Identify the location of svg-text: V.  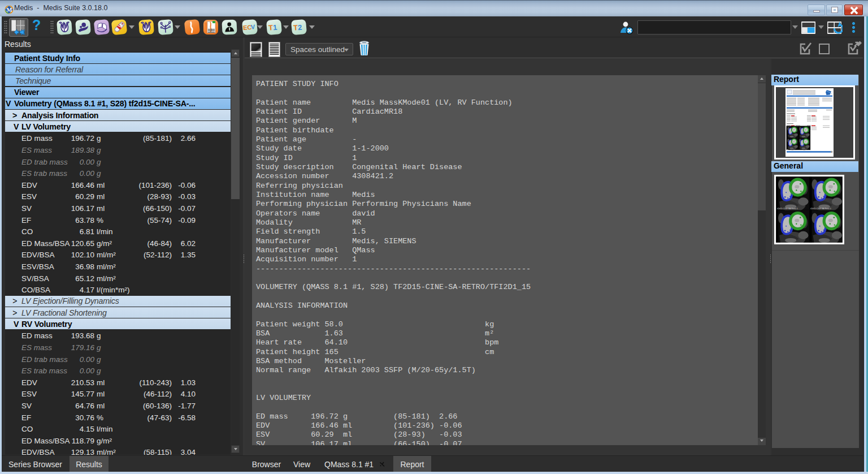
(253, 27).